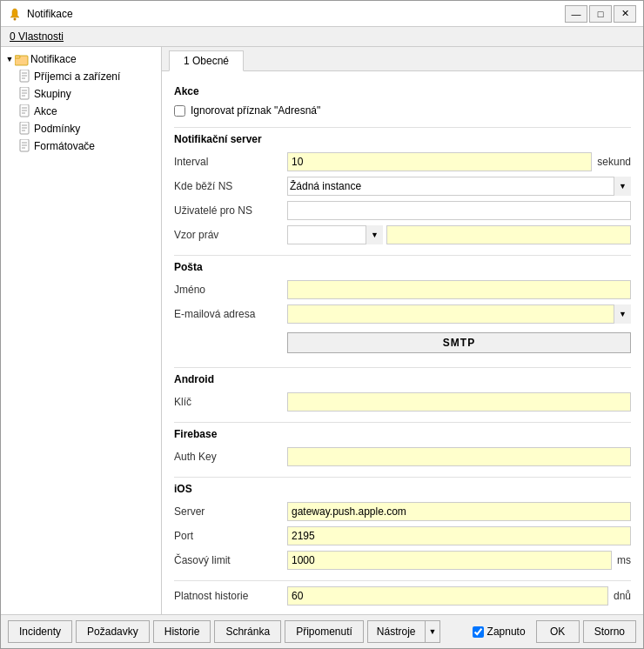 The height and width of the screenshot is (649, 644). What do you see at coordinates (25, 129) in the screenshot?
I see `doc-icon-podminky` at bounding box center [25, 129].